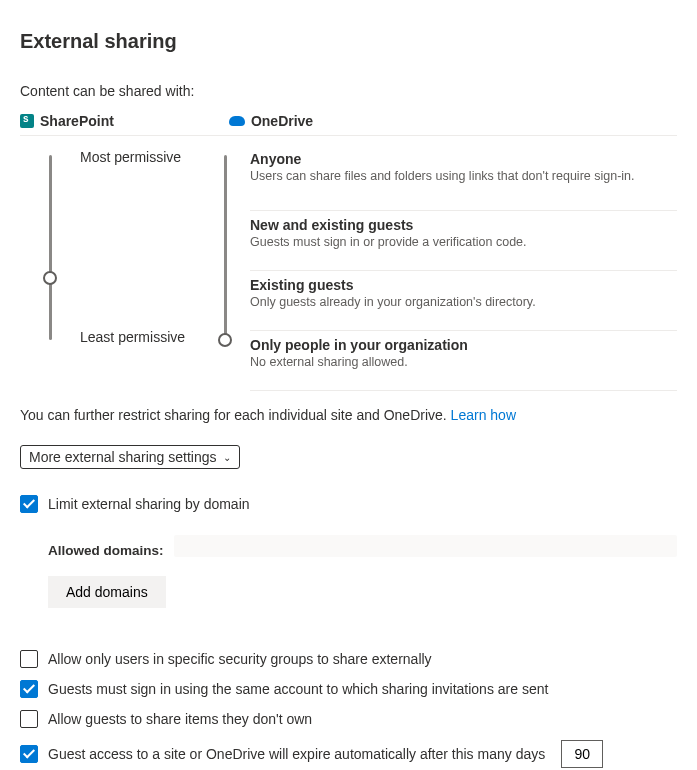  What do you see at coordinates (123, 457) in the screenshot?
I see `expander-label: More external sharing settings` at bounding box center [123, 457].